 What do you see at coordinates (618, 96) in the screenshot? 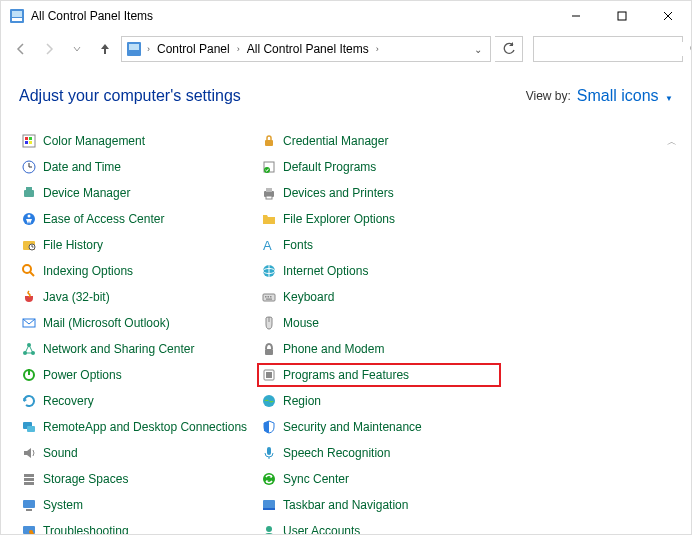
I see `view-by-value: Small icons` at bounding box center [618, 96].